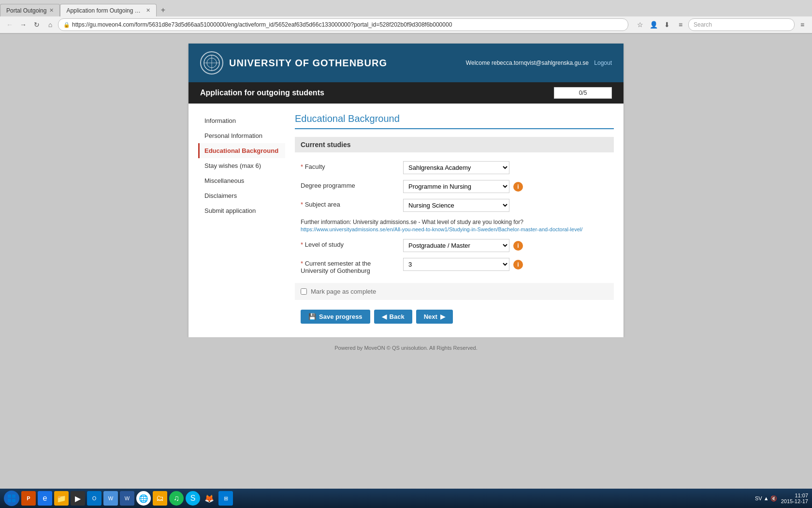 The image size is (812, 508). Describe the element at coordinates (242, 181) in the screenshot. I see `sidebar-item-miscellaneous: Miscellaneous` at that location.